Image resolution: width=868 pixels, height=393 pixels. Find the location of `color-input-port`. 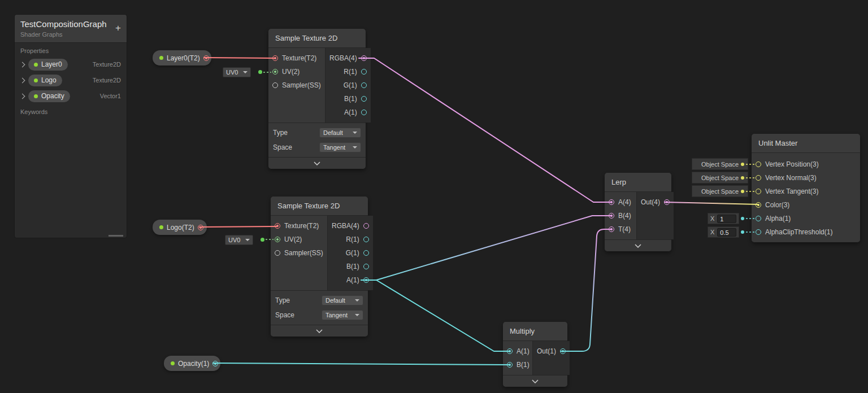

color-input-port is located at coordinates (758, 205).